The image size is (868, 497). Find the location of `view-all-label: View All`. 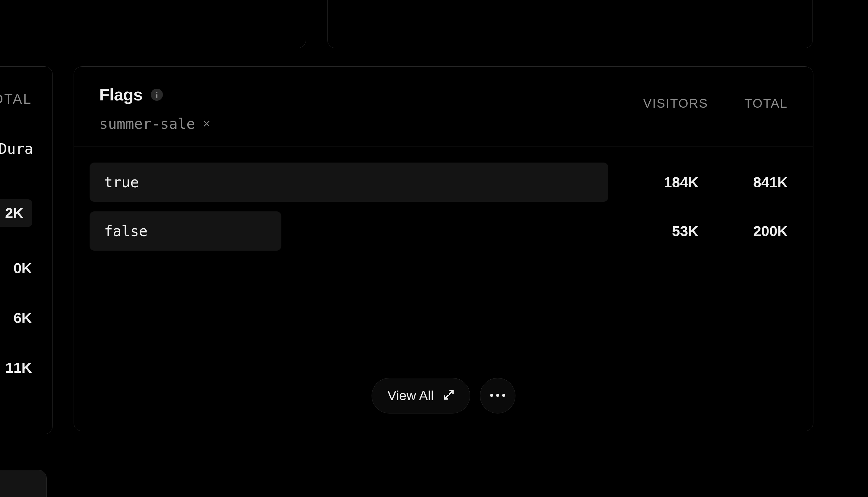

view-all-label: View All is located at coordinates (411, 396).